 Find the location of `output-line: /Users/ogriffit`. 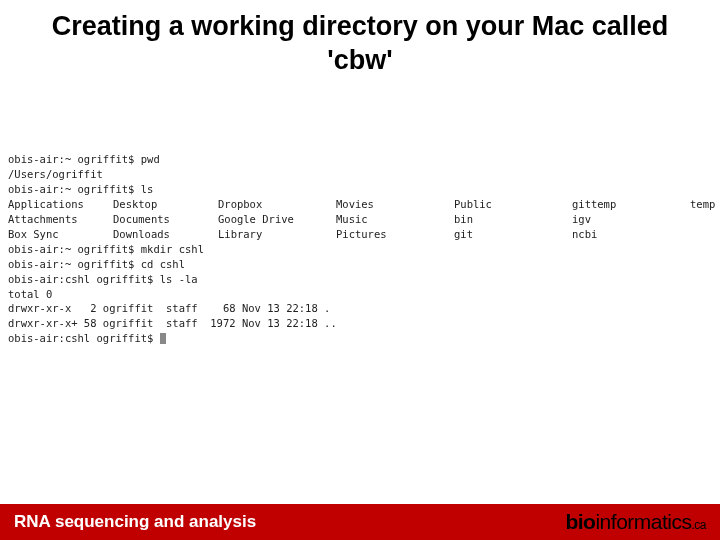

output-line: /Users/ogriffit is located at coordinates (56, 174).